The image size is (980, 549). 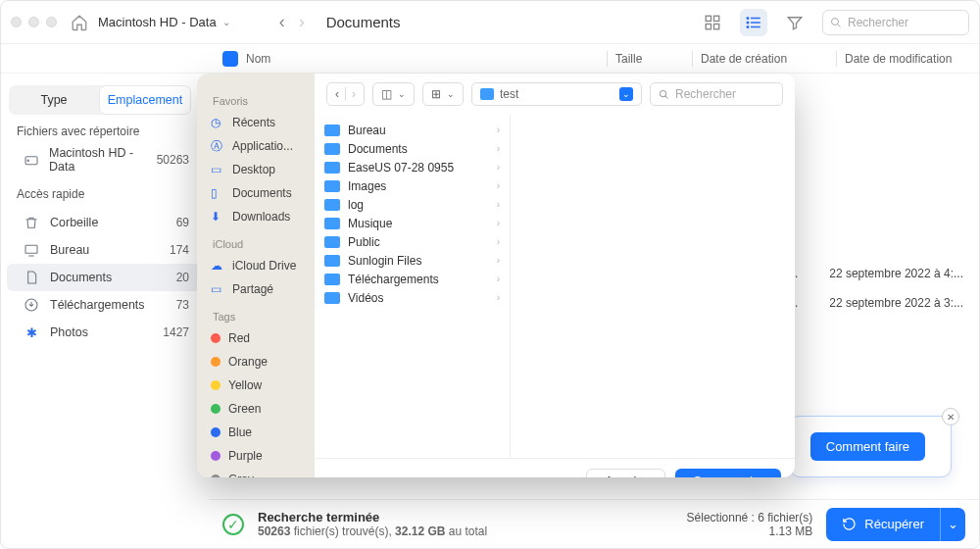 What do you see at coordinates (261, 244) in the screenshot?
I see `icloud-header: iCloud` at bounding box center [261, 244].